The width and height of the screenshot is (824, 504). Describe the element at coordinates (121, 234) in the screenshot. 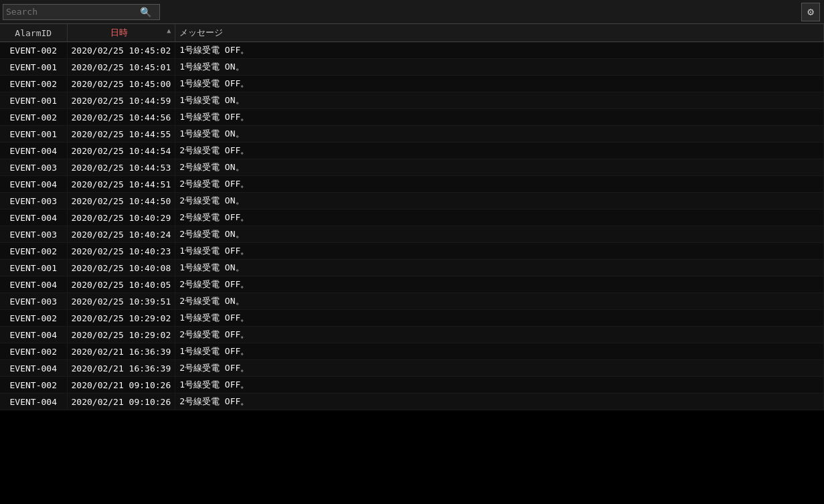

I see `cell-datetime: 2020/02/25 10:40:24` at that location.